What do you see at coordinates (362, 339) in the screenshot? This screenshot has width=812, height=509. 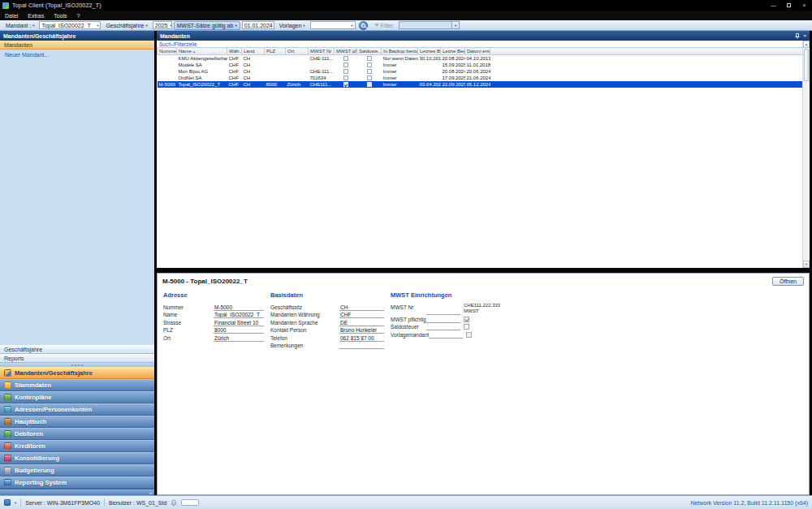 I see `field-telefon: 062 815 87 00` at bounding box center [362, 339].